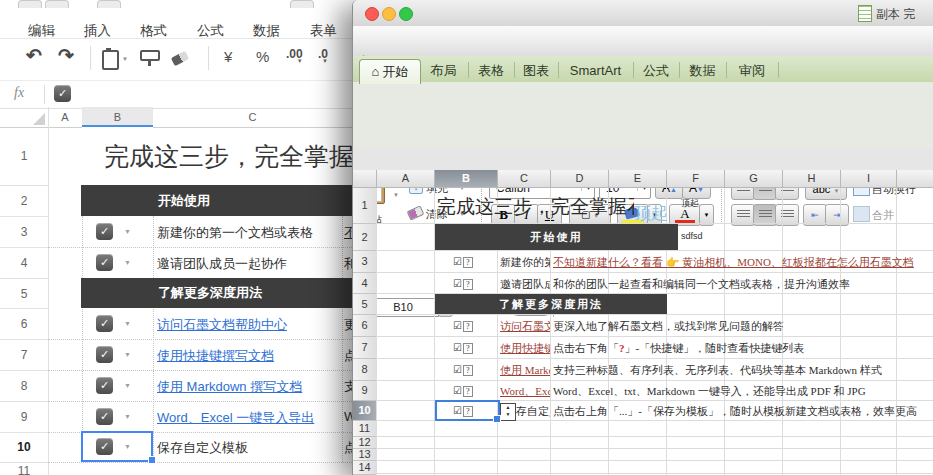  Describe the element at coordinates (406, 14) in the screenshot. I see `zoom-button` at that location.